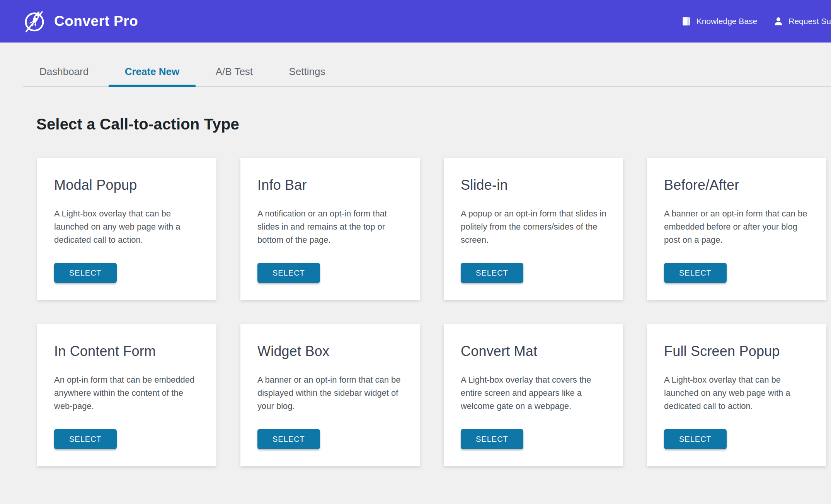  I want to click on cta-card-modal-popup: Modal Popup A Light-box overlay that can…, so click(127, 229).